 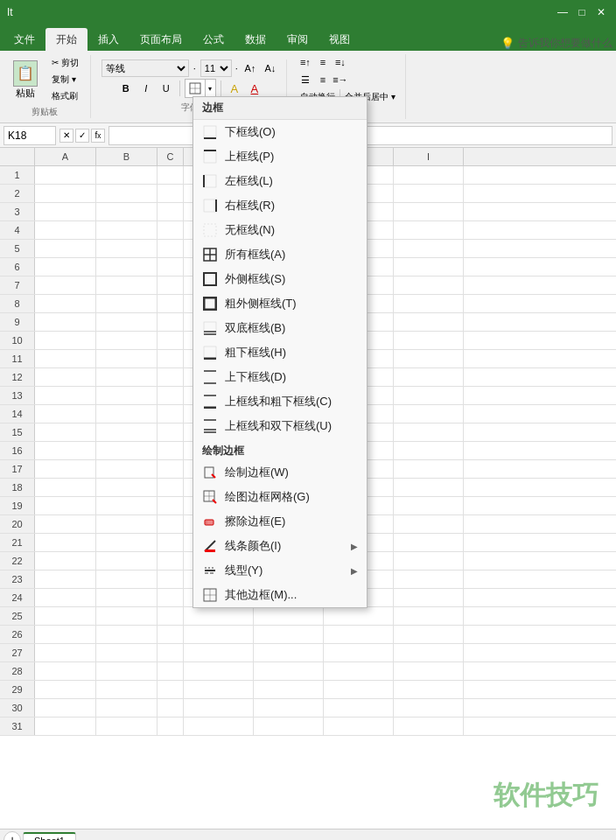 I want to click on tab-insert: 插入, so click(x=108, y=39).